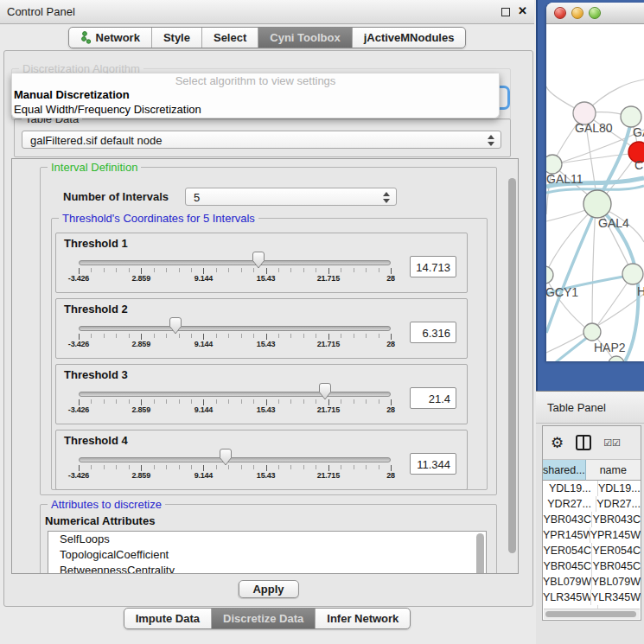 This screenshot has width=644, height=644. Describe the element at coordinates (560, 13) in the screenshot. I see `close-traffic-light` at that location.